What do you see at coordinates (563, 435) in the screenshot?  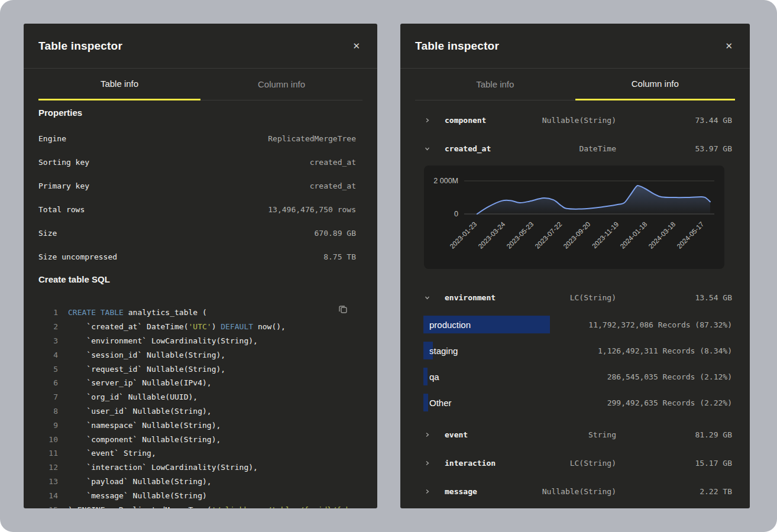 I see `column-type: String` at bounding box center [563, 435].